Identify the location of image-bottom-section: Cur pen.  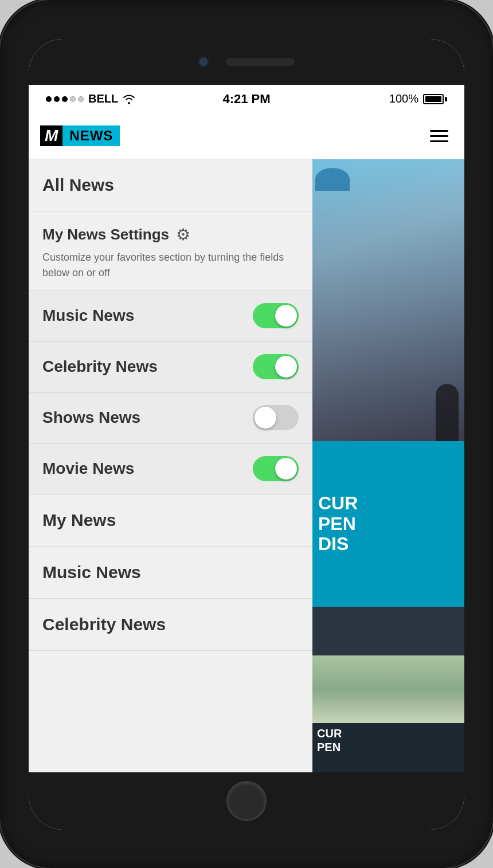
(389, 714).